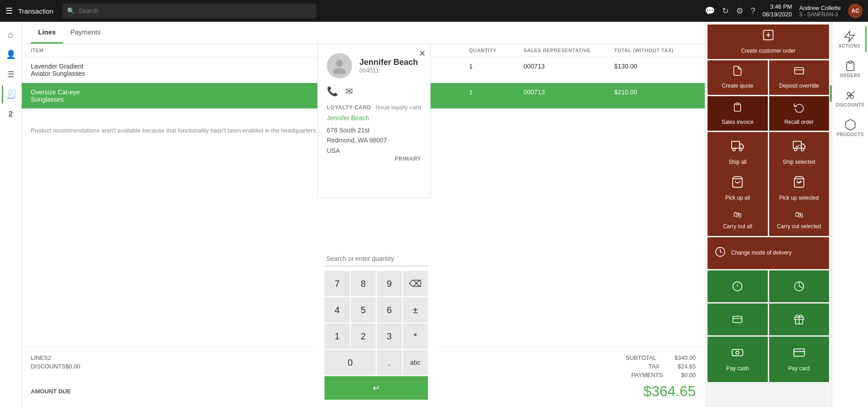 This screenshot has width=868, height=407. I want to click on phone-icon: 📞, so click(333, 91).